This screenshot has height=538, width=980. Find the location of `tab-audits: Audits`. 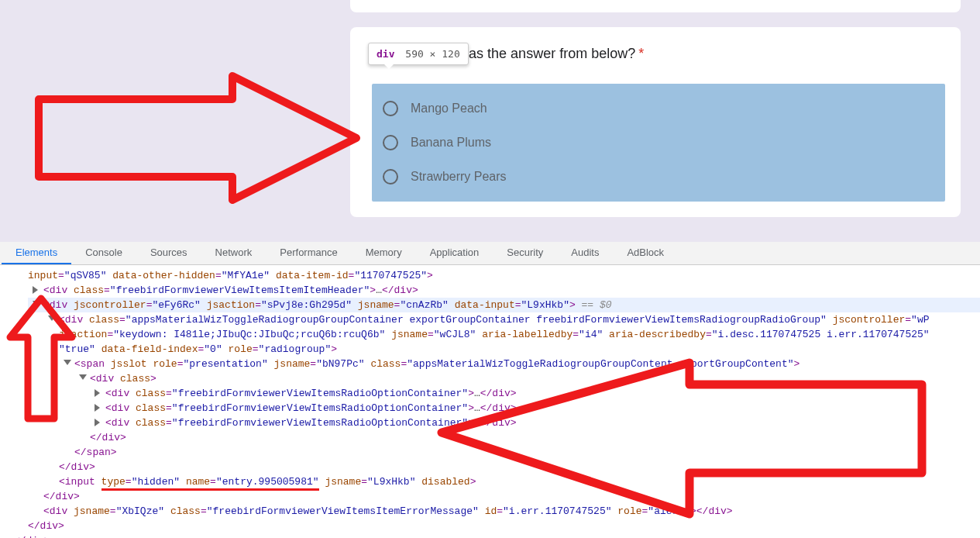

tab-audits: Audits is located at coordinates (585, 253).